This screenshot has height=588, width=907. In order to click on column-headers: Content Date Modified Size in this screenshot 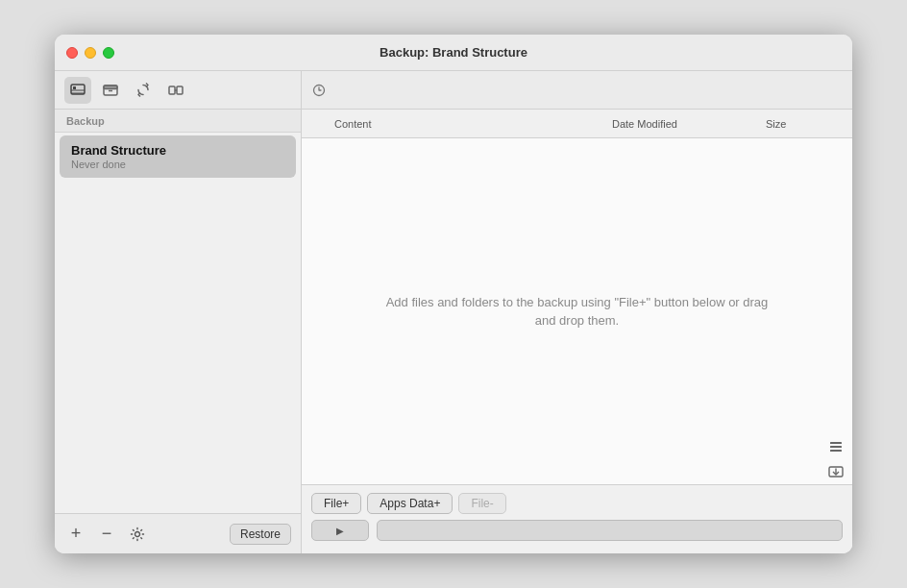, I will do `click(576, 124)`.